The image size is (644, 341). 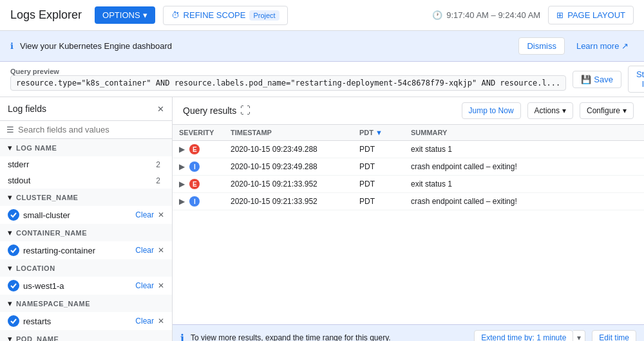 I want to click on expand-results-icon: ⛶, so click(x=245, y=111).